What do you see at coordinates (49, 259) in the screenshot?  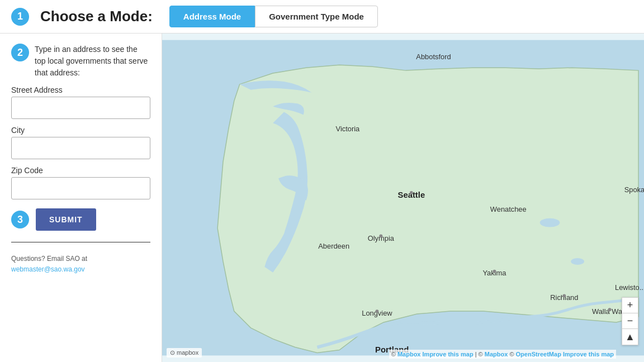 I see `footer-label: Questions? Email SAO at` at bounding box center [49, 259].